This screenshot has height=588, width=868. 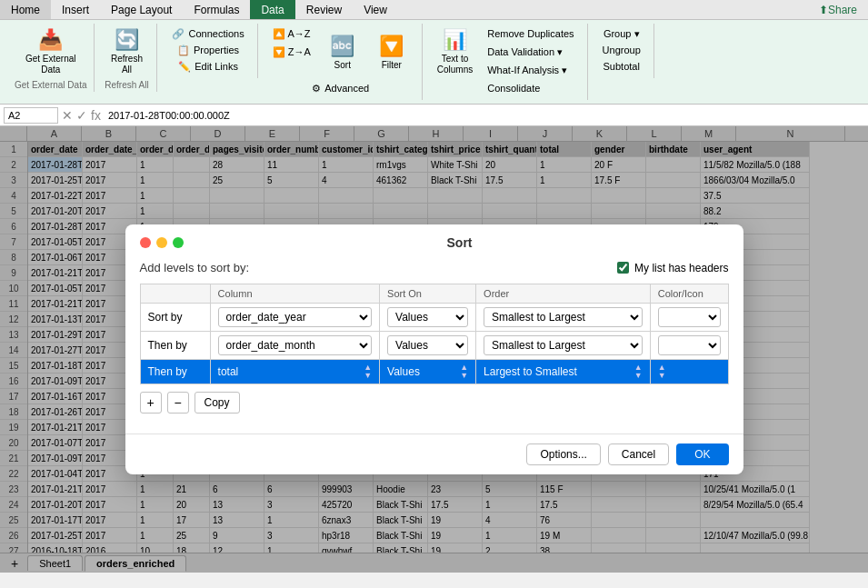 I want to click on sort-level-2-column: order_date_month, so click(x=294, y=345).